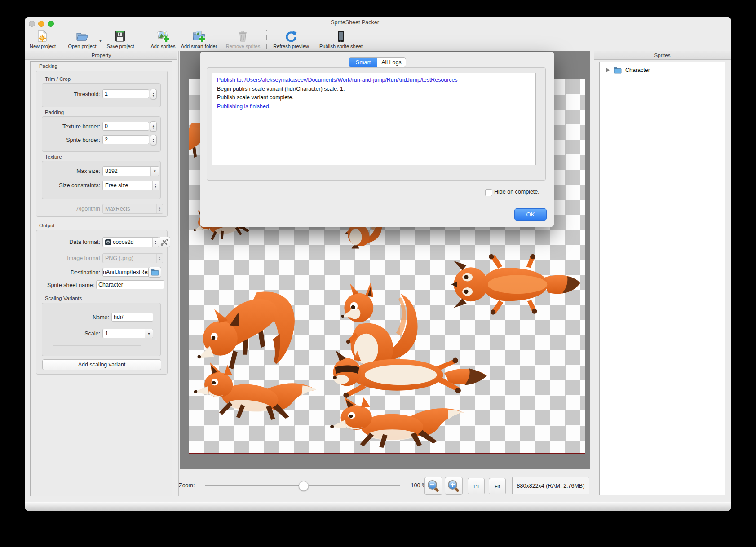  What do you see at coordinates (120, 40) in the screenshot?
I see `save-project-button: Save project` at bounding box center [120, 40].